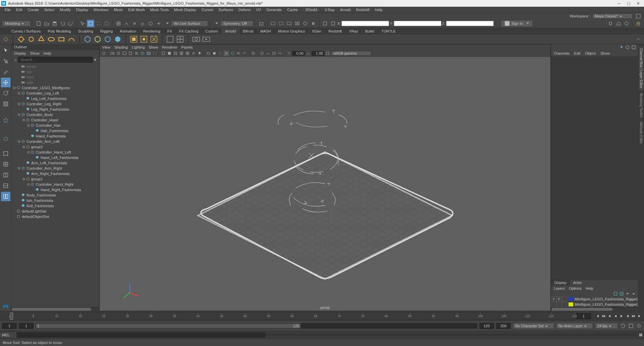 This screenshot has height=346, width=644. What do you see at coordinates (26, 31) in the screenshot?
I see `shelf-tab-curvessurfaces: Curves / Surfaces` at bounding box center [26, 31].